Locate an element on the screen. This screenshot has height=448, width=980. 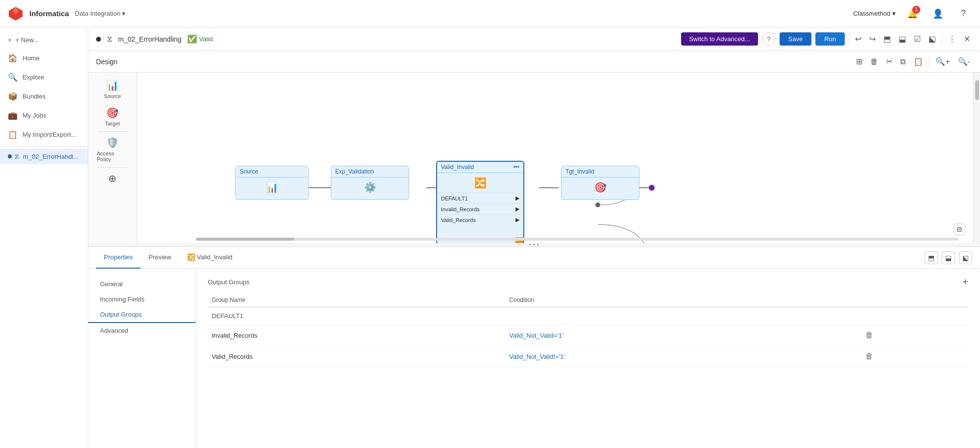
save-button: Save is located at coordinates (796, 39).